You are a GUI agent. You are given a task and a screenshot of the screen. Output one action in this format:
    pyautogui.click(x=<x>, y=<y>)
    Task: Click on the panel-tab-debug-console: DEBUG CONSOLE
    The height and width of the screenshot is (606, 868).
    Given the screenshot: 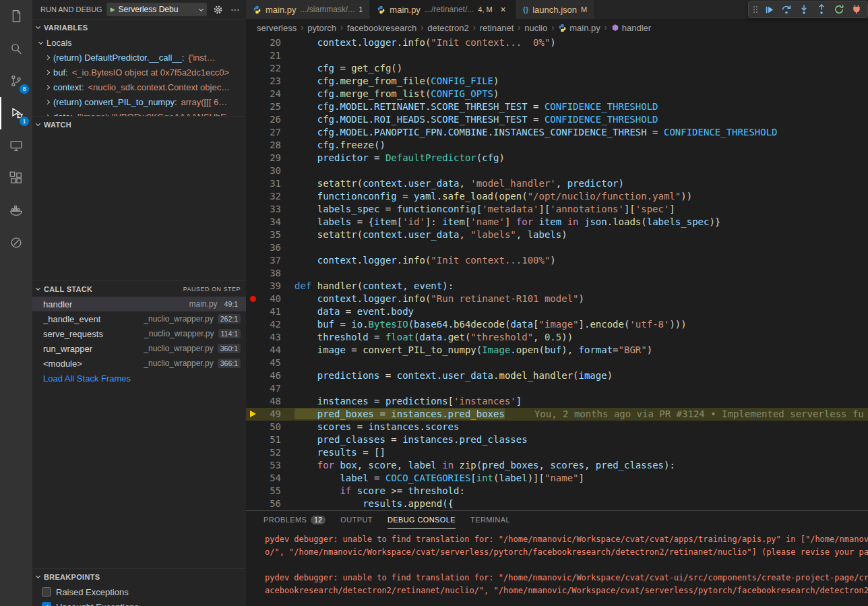 What is the action you would take?
    pyautogui.click(x=422, y=520)
    